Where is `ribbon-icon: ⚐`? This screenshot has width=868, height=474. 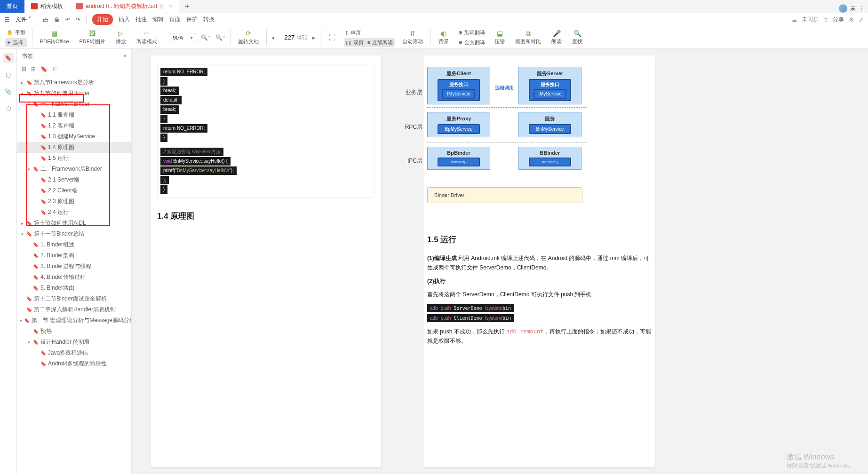
ribbon-icon: ⚐ is located at coordinates (55, 69).